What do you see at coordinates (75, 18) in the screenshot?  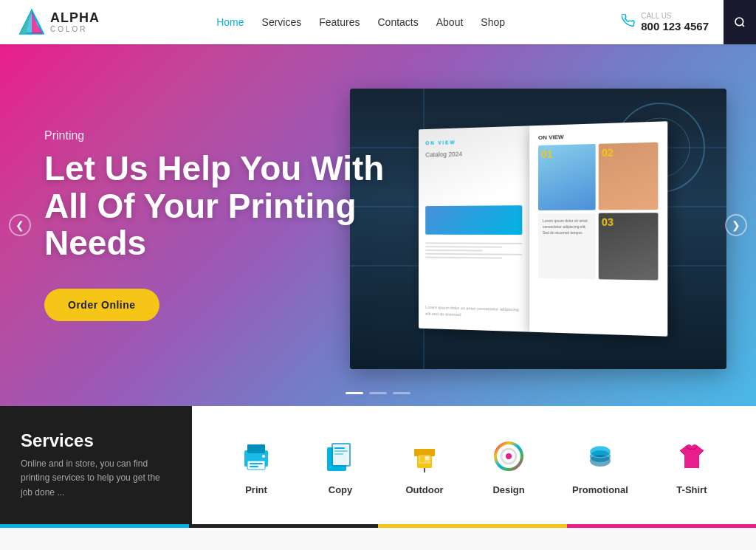 I see `logo-alpha: ALPHA` at bounding box center [75, 18].